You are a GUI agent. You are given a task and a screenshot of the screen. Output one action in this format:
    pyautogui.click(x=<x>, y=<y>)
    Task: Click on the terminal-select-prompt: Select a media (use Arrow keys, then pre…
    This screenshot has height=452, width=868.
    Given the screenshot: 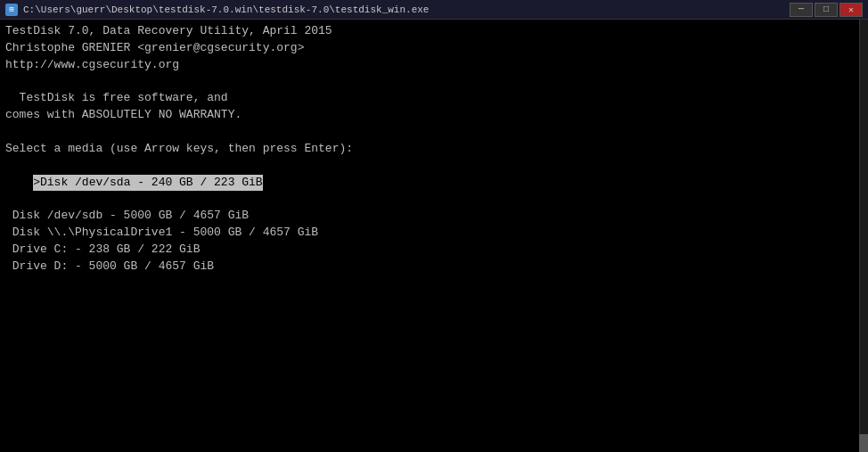 What is the action you would take?
    pyautogui.click(x=434, y=150)
    